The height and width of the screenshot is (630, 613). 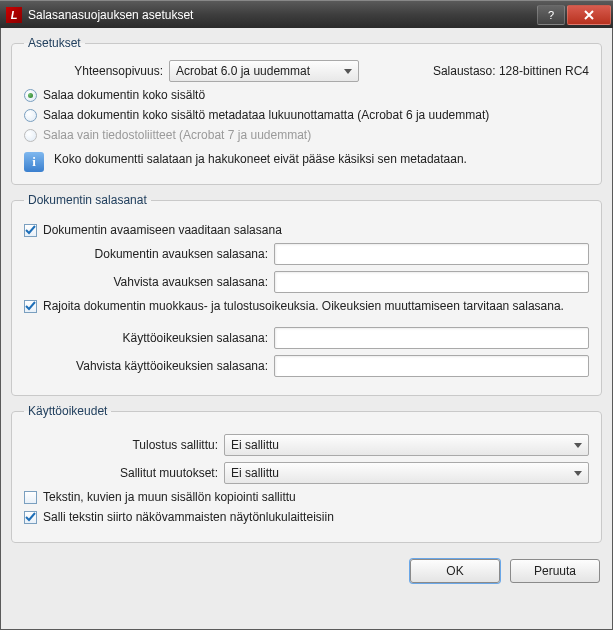 I want to click on info-icon: i, so click(x=34, y=162).